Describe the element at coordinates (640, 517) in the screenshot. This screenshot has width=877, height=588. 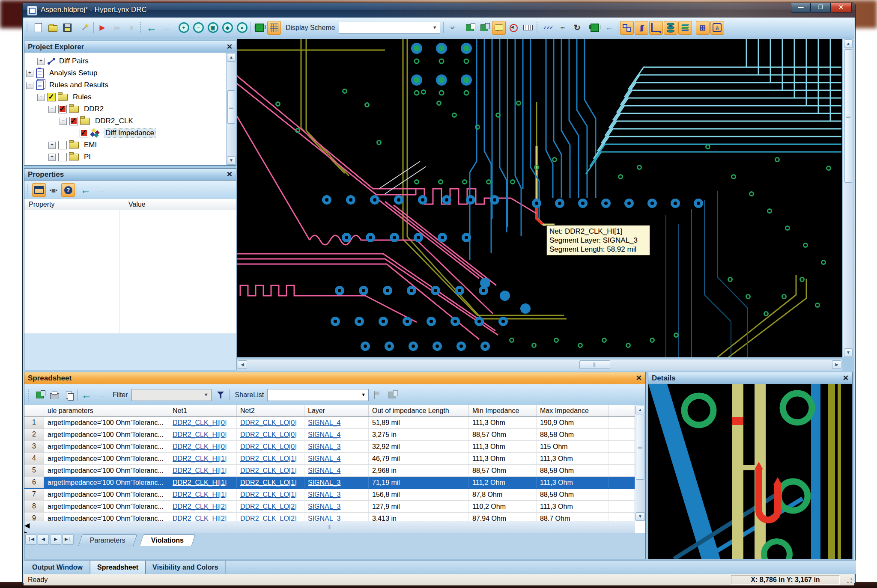
I see `scroll-down-icon: ▼` at that location.